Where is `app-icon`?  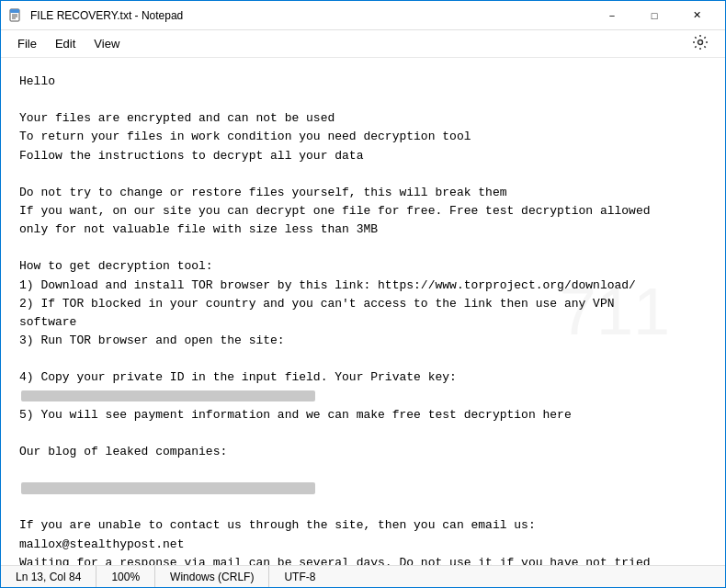 app-icon is located at coordinates (16, 16).